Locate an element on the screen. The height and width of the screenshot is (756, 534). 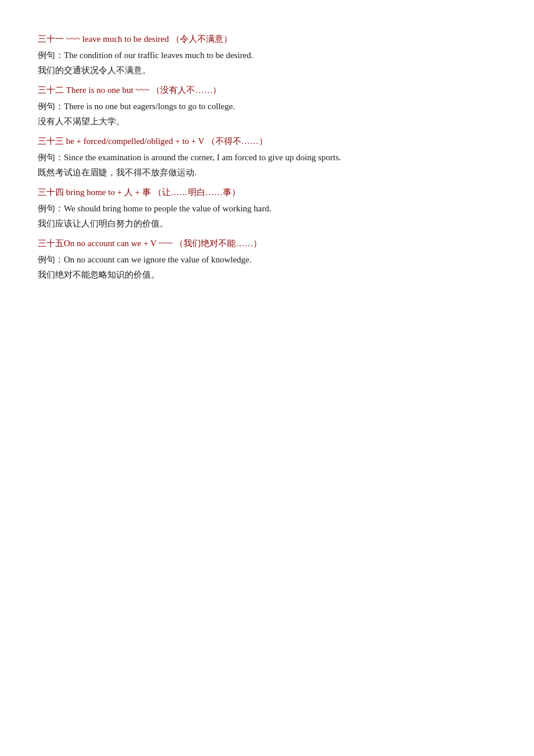
section-35-title: 三十五On no account can we + V ~~~ （我们绝对不能…… is located at coordinates (267, 243).